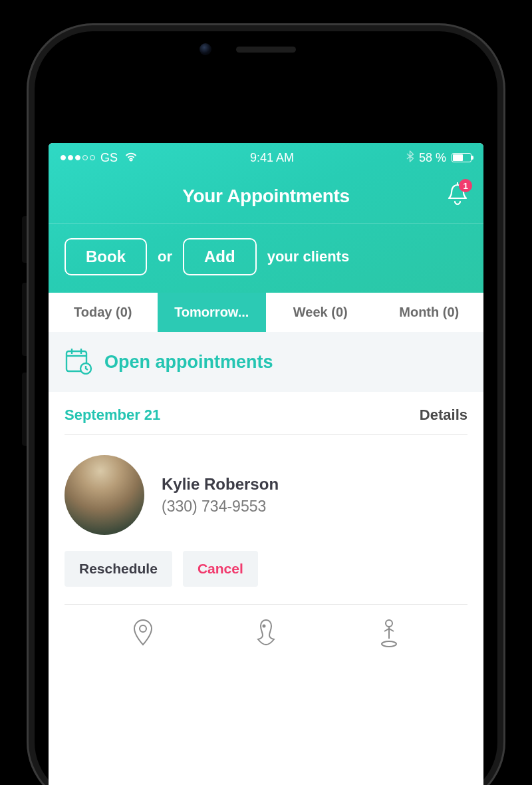  I want to click on open-appointments-title: Open appointments, so click(189, 362).